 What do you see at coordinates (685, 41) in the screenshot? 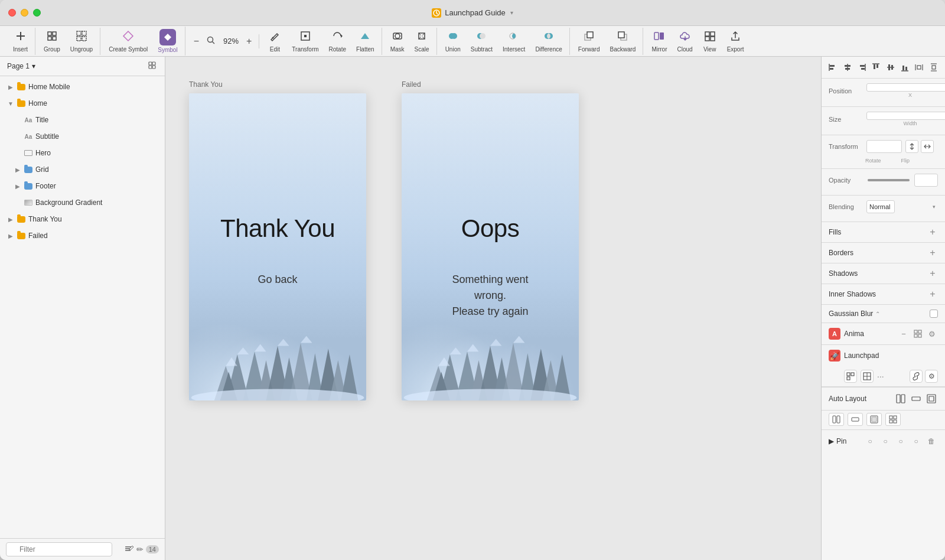
I see `cloud-button: Cloud` at bounding box center [685, 41].